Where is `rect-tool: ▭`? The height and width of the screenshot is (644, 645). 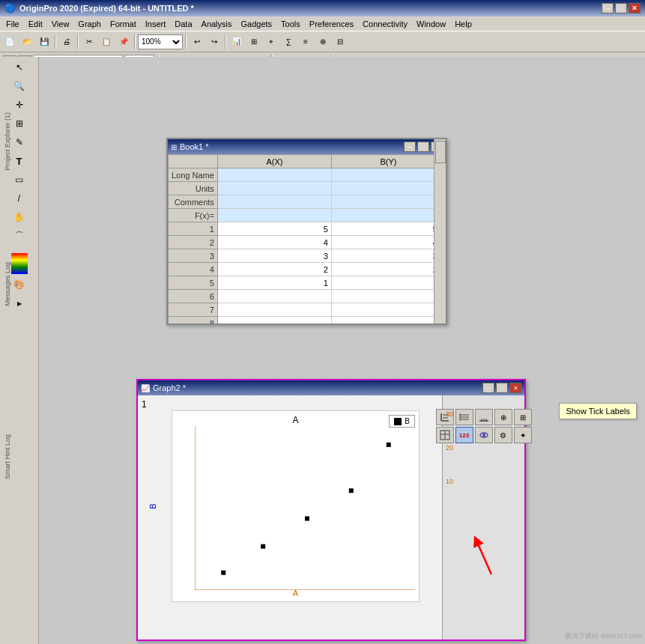
rect-tool: ▭ is located at coordinates (19, 180).